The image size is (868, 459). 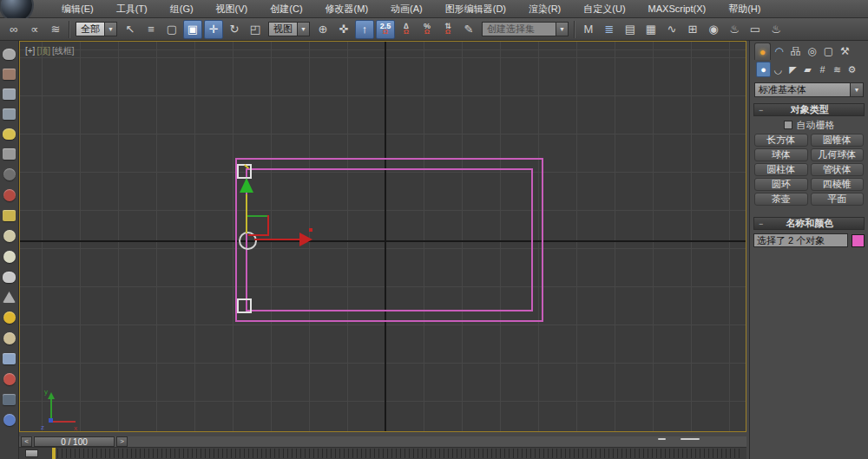 I want to click on plane-card-icon, so click(x=9, y=215).